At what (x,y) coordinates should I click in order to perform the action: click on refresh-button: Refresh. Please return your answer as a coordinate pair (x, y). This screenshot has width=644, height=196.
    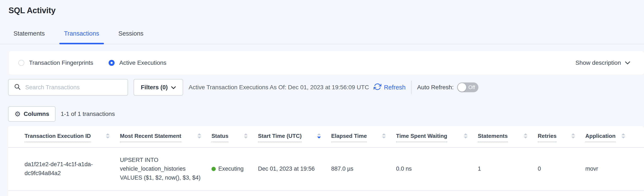
    Looking at the image, I should click on (390, 87).